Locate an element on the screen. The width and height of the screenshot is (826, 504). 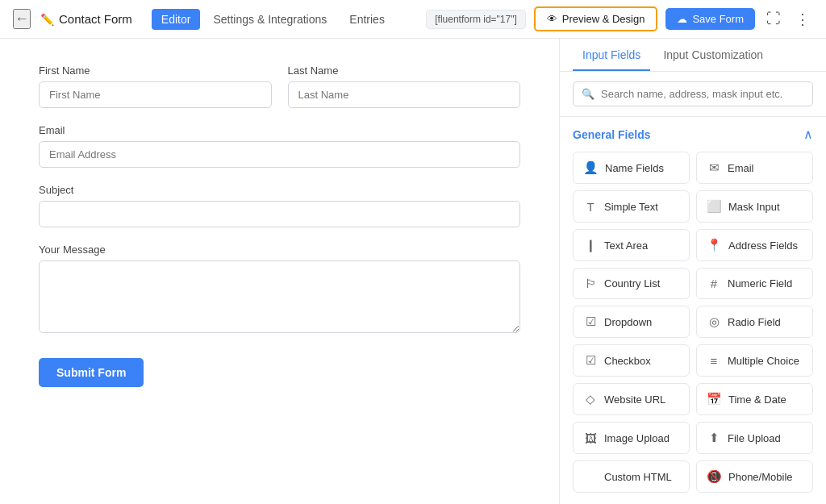
numeric-icon: # is located at coordinates (714, 284).